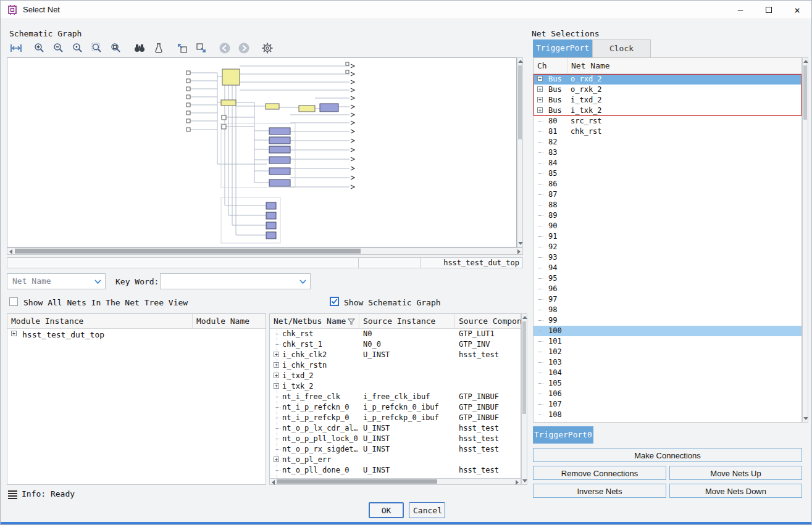 This screenshot has width=812, height=525. What do you see at coordinates (668, 258) in the screenshot?
I see `net-selection-row: 93` at bounding box center [668, 258].